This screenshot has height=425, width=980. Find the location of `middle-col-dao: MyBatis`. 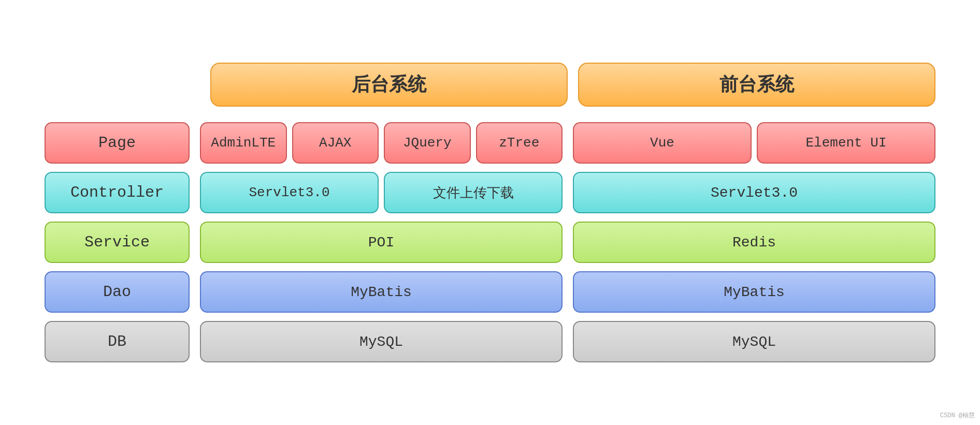

middle-col-dao: MyBatis is located at coordinates (381, 292).